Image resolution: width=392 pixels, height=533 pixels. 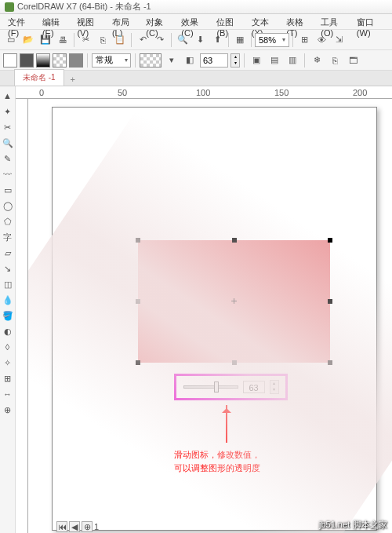 What do you see at coordinates (234, 240) in the screenshot?
I see `handle-top-mid` at bounding box center [234, 240].